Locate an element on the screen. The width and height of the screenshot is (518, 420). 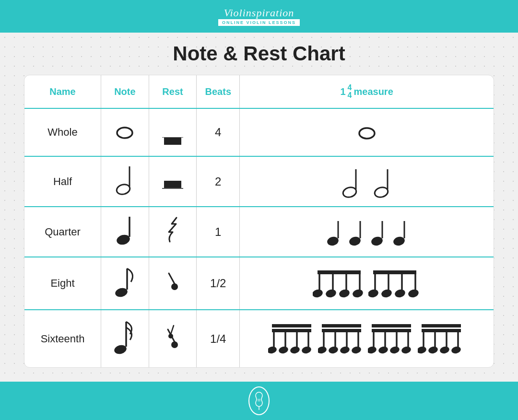
col-beats: Beats is located at coordinates (218, 92).